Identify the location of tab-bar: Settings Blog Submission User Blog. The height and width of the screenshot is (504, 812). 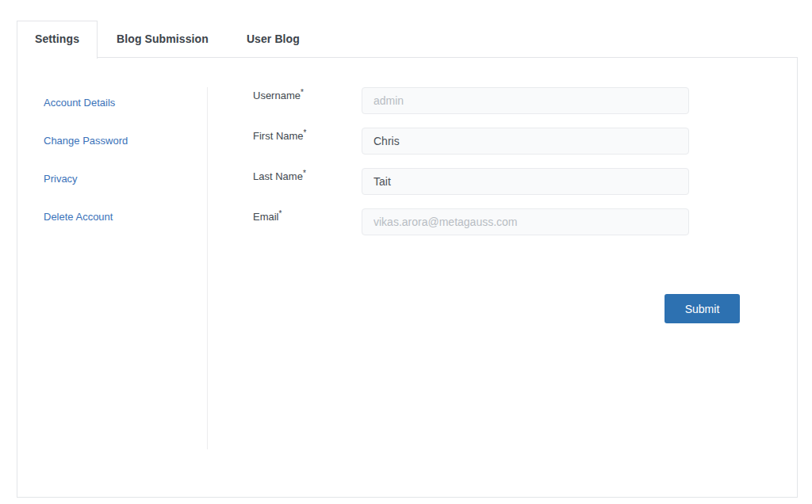
(408, 40).